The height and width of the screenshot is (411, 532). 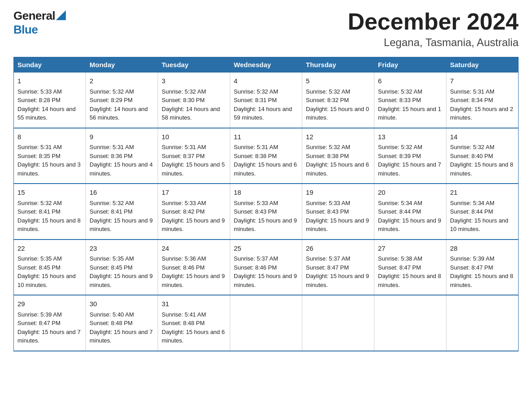 I want to click on day-number: 11, so click(x=266, y=137).